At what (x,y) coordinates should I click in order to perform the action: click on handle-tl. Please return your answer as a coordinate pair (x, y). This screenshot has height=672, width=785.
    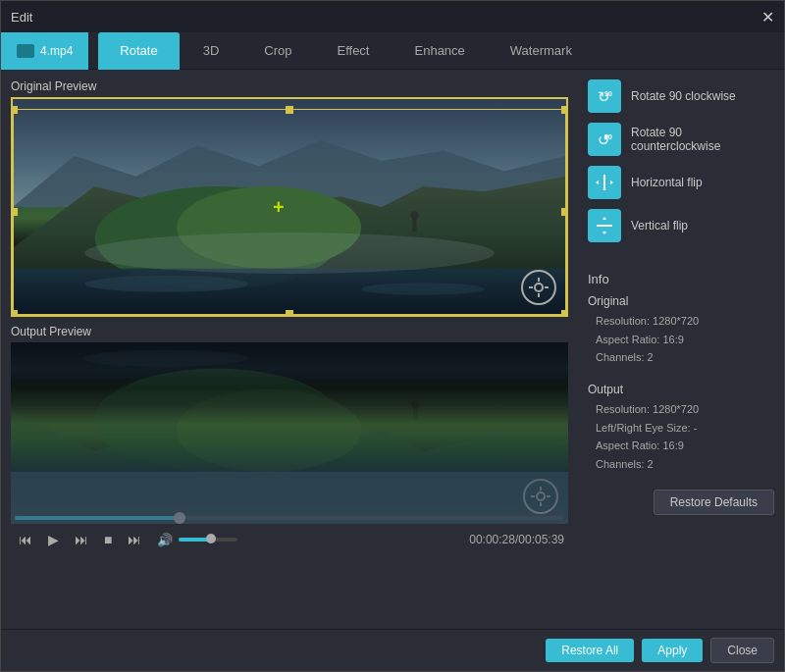
    Looking at the image, I should click on (16, 110).